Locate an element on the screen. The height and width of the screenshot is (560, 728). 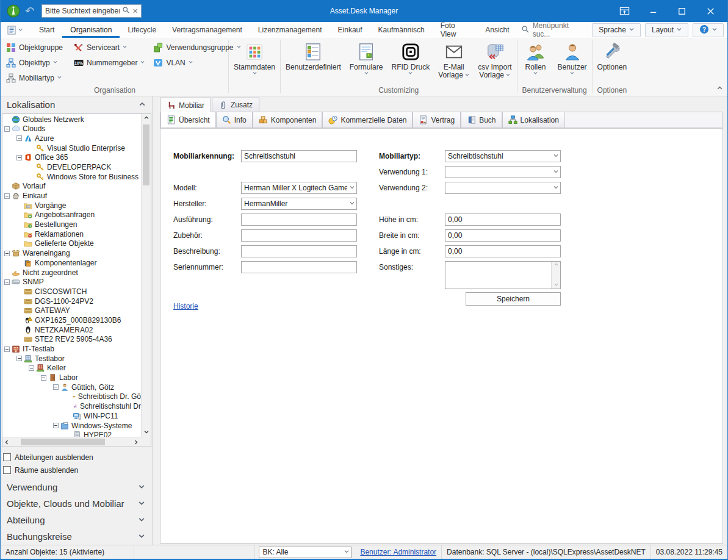
ribbon-button-rollen: Rollen is located at coordinates (536, 57).